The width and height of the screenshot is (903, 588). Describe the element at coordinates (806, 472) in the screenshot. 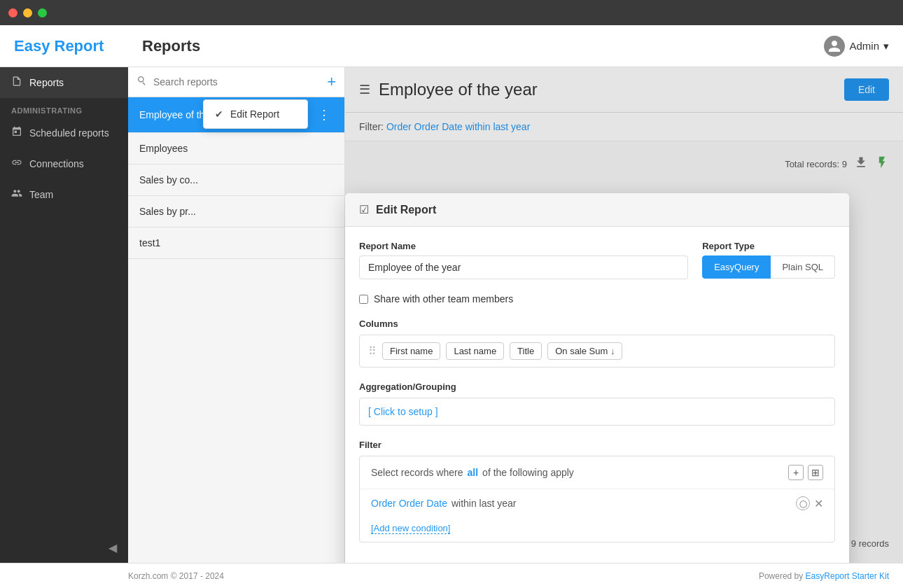

I see `filter-actions: + ⊞` at that location.